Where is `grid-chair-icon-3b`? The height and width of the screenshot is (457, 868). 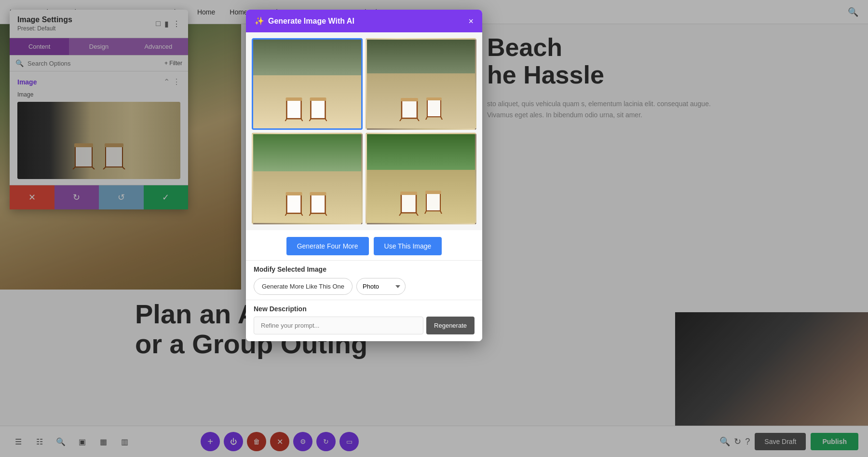
grid-chair-icon-3b is located at coordinates (319, 201).